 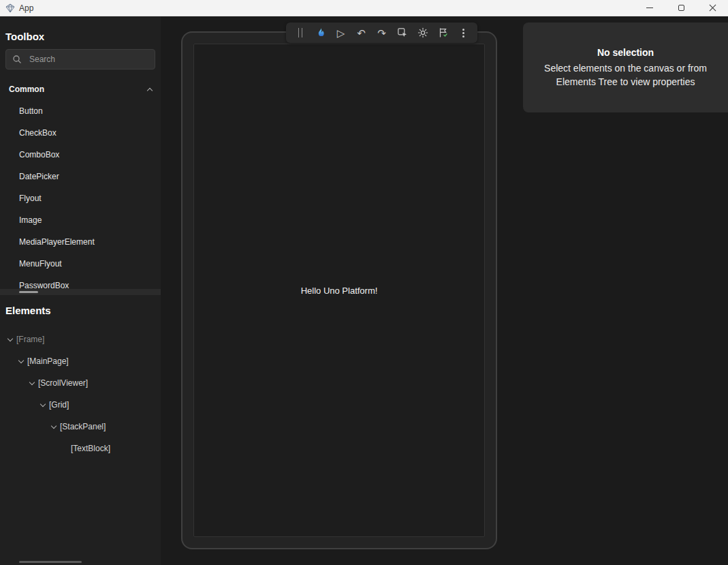 What do you see at coordinates (80, 220) in the screenshot?
I see `toolbox-item-image: Image` at bounding box center [80, 220].